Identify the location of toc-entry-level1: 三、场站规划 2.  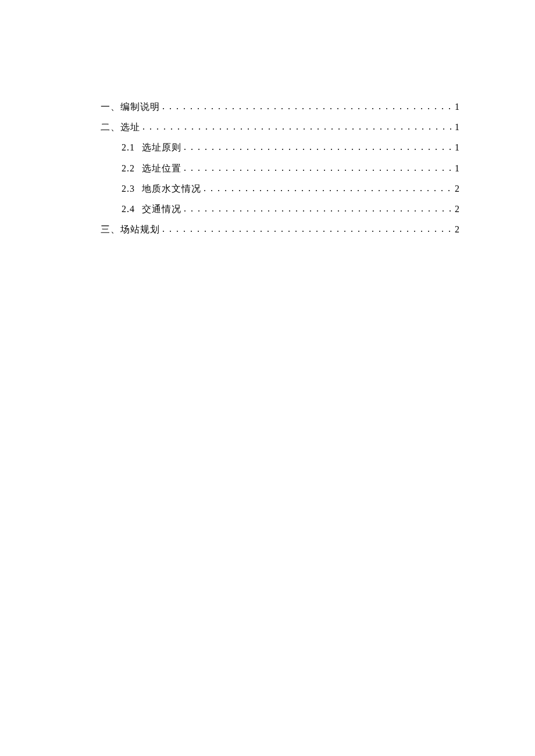
(280, 229).